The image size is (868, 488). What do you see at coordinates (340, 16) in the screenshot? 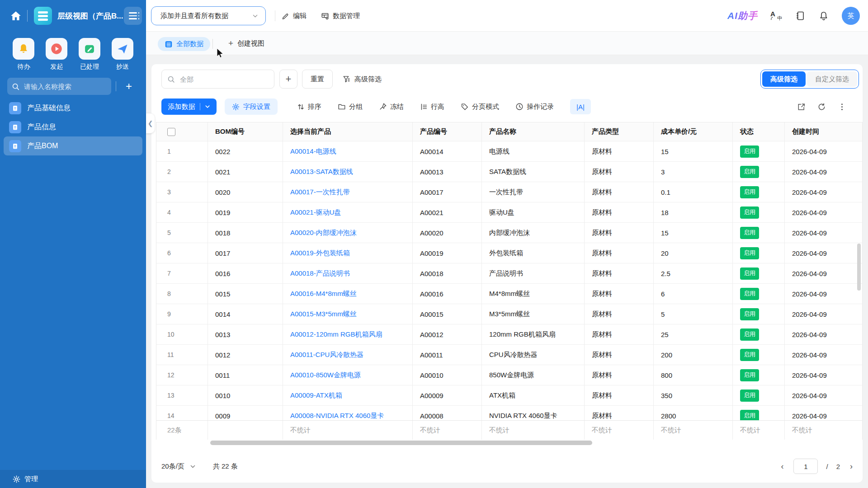
I see `data-manage-button: 数据管理` at bounding box center [340, 16].